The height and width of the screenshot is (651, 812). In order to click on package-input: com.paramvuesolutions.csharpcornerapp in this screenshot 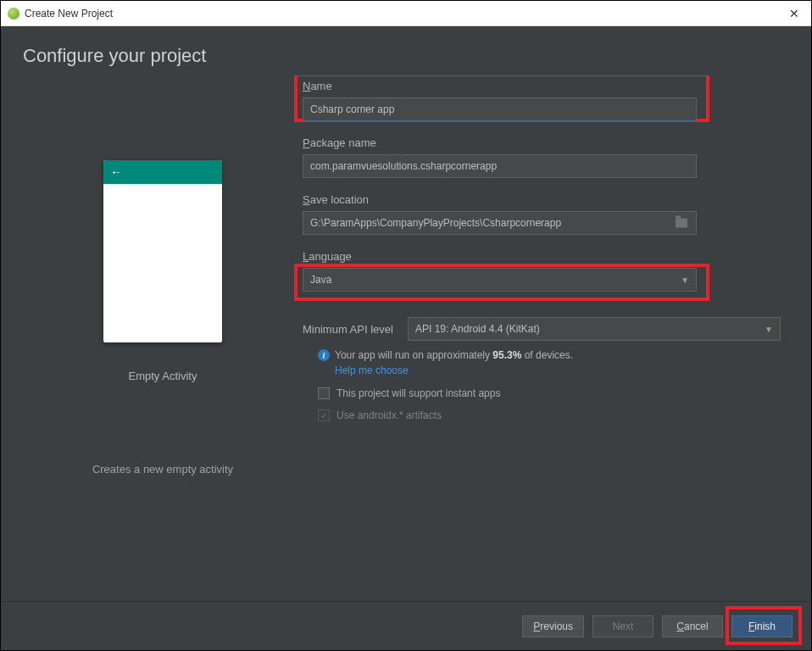, I will do `click(500, 166)`.